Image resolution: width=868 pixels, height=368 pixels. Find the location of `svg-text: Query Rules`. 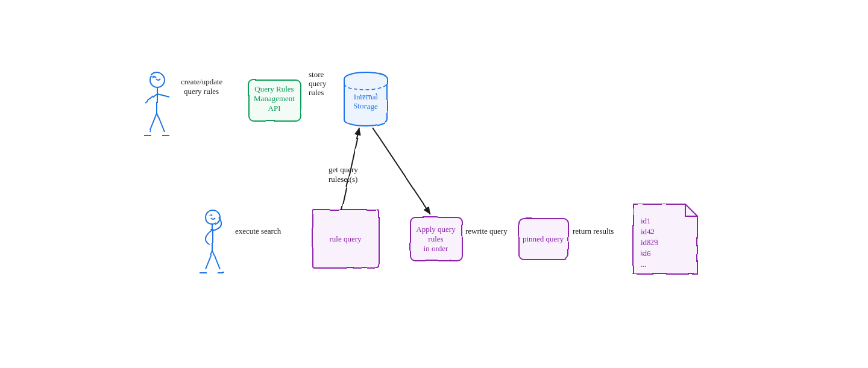

svg-text: Query Rules is located at coordinates (274, 89).